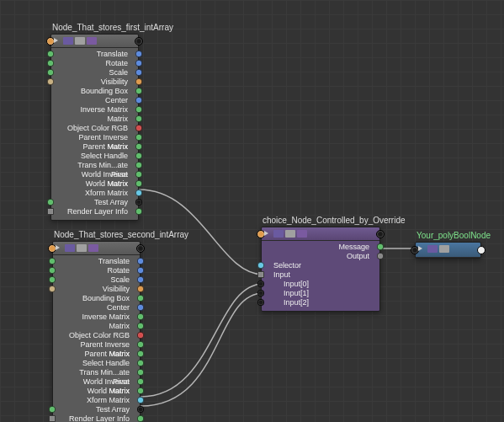  Describe the element at coordinates (321, 285) in the screenshot. I see `attr-input0: Input[0]` at that location.